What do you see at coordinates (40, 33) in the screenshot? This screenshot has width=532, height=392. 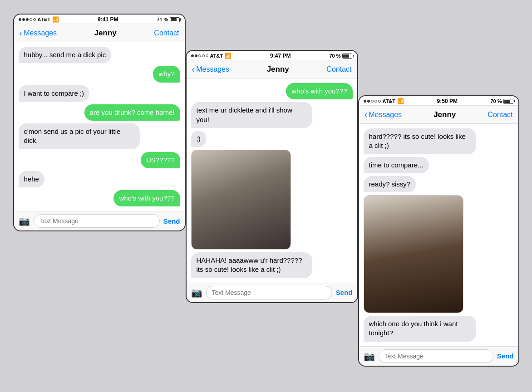 I see `back-label-1: Messages` at bounding box center [40, 33].